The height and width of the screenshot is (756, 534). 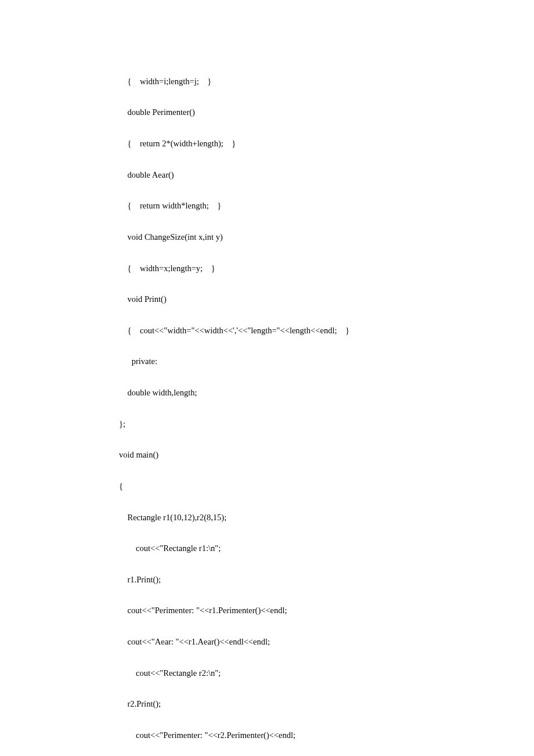 What do you see at coordinates (301, 300) in the screenshot?
I see `code-line: void Print()` at bounding box center [301, 300].